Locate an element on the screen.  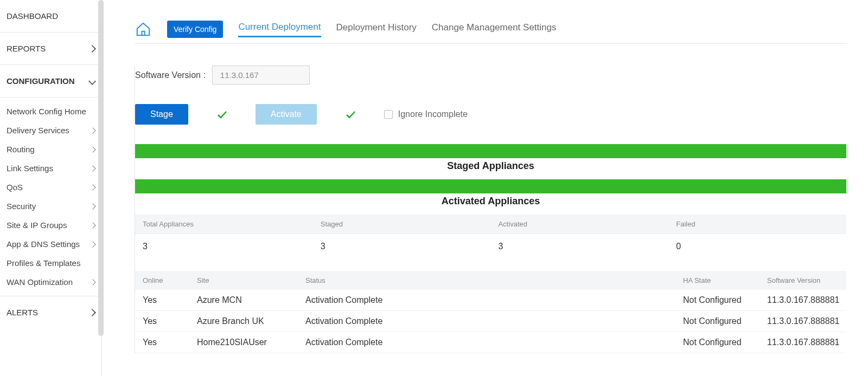
ignore-incomplete-checkbox is located at coordinates (388, 114).